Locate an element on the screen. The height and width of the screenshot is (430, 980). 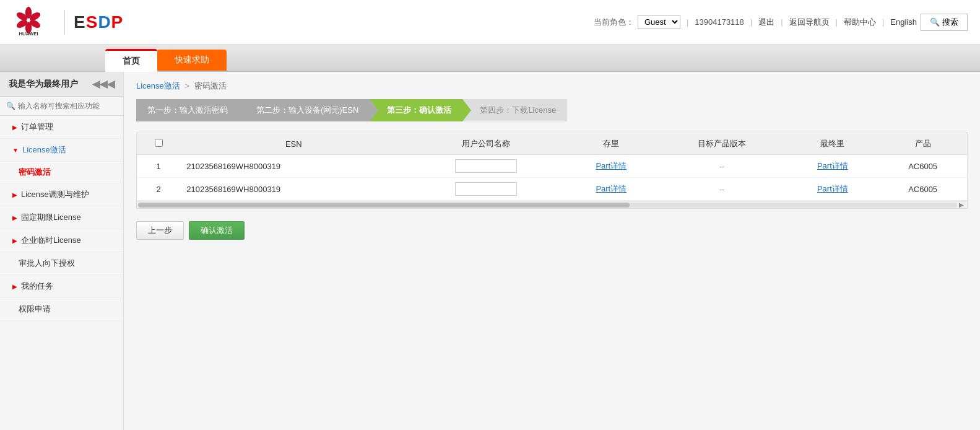
row-num: 1 is located at coordinates (158, 166).